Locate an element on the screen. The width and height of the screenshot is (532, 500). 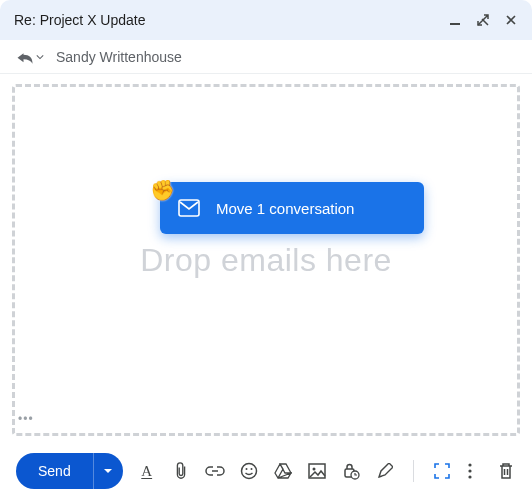
insert-drive-button is located at coordinates (283, 471).